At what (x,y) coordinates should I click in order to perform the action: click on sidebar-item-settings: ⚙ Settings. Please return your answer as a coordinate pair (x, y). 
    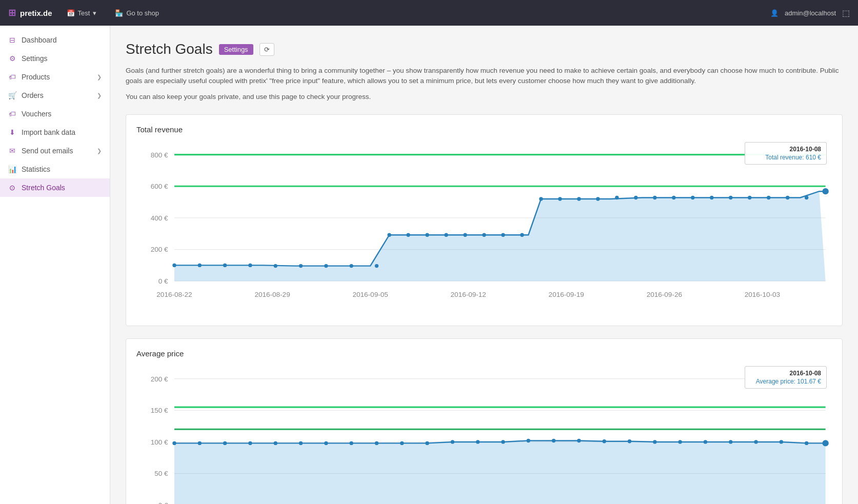
    Looking at the image, I should click on (55, 58).